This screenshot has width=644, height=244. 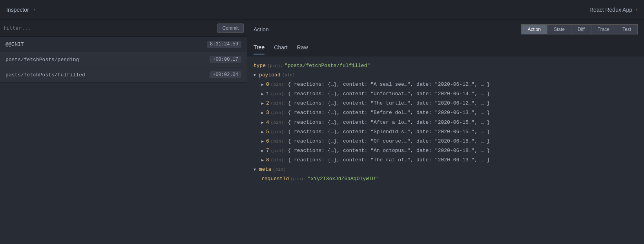 I want to click on payload-key: payload, so click(x=270, y=75).